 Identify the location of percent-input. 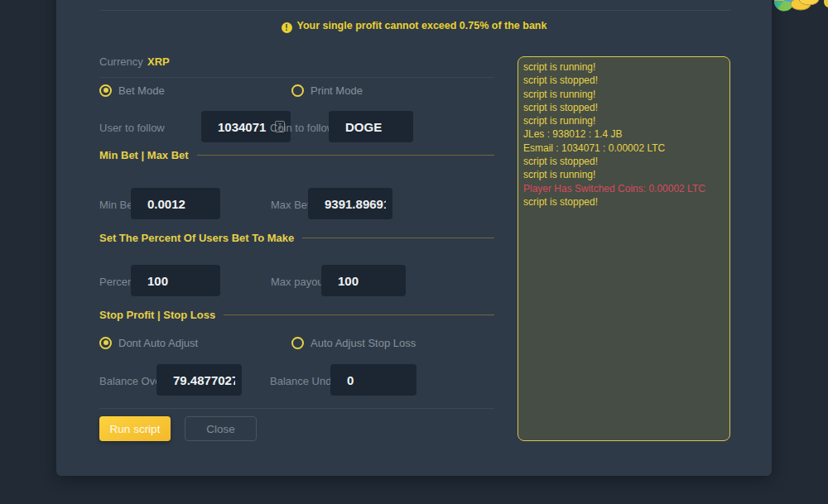
(176, 281).